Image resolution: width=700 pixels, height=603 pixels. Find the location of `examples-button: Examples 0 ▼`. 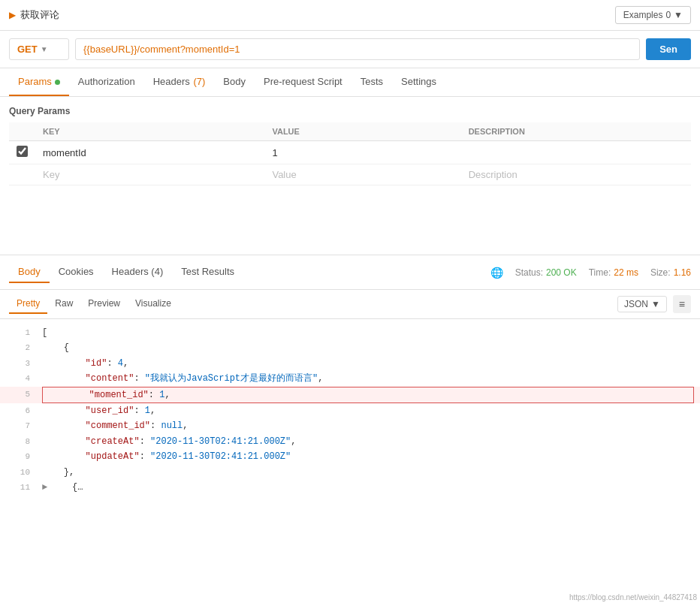

examples-button: Examples 0 ▼ is located at coordinates (653, 15).